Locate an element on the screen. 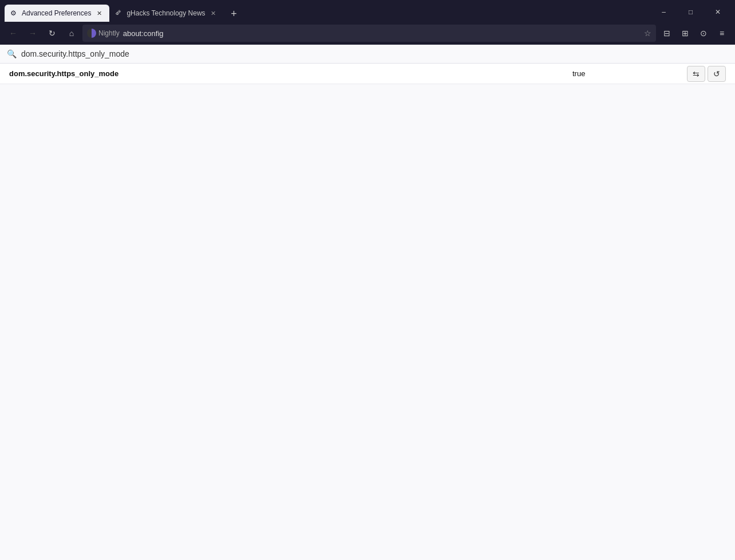 The height and width of the screenshot is (560, 735). reset-icon: ↺ is located at coordinates (717, 74).